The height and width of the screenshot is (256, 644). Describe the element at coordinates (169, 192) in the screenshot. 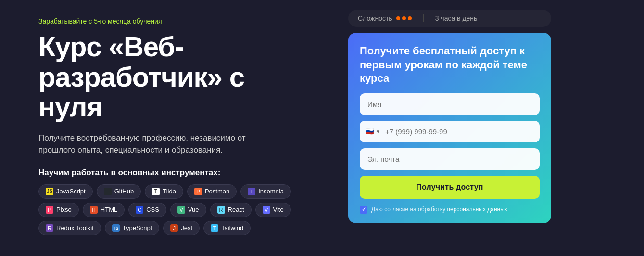

I see `tool-label: Tilda` at that location.